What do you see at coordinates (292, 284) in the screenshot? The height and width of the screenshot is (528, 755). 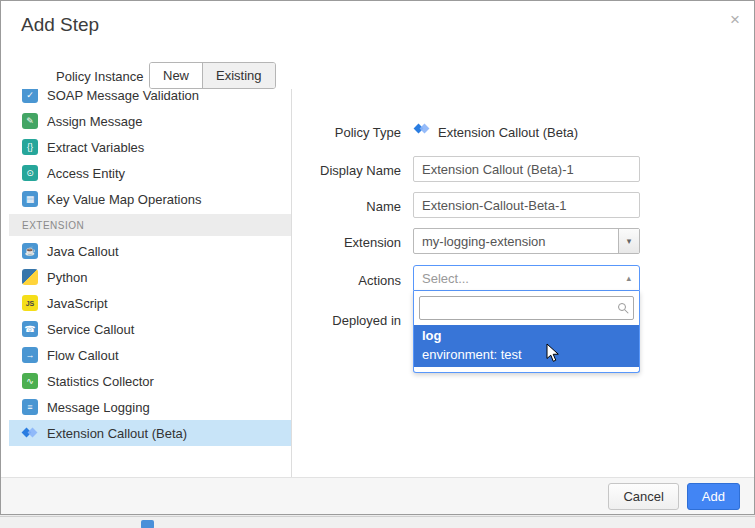 I see `panel-divider` at bounding box center [292, 284].